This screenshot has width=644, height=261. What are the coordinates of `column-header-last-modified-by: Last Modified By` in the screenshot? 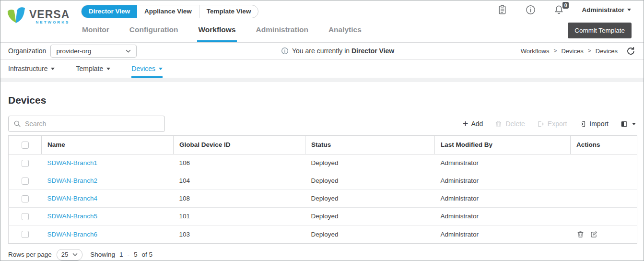 It's located at (503, 145).